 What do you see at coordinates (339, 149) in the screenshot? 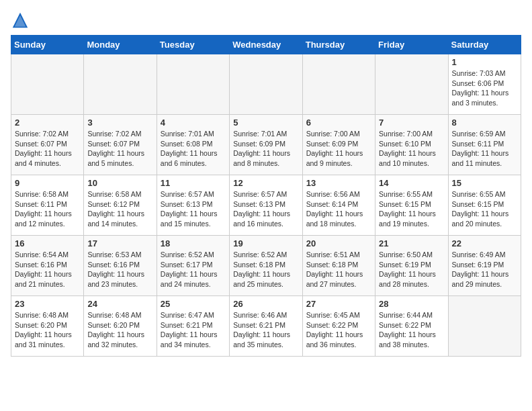
I see `day-info: Sunrise: 7:00 AM Sunset: 6:09 PM Dayligh…` at bounding box center [339, 149].